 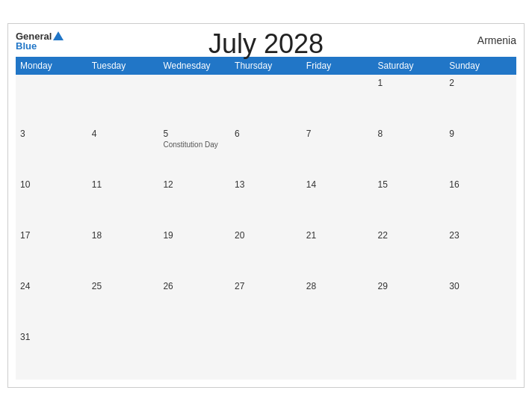 What do you see at coordinates (311, 185) in the screenshot?
I see `day-number: 14` at bounding box center [311, 185].